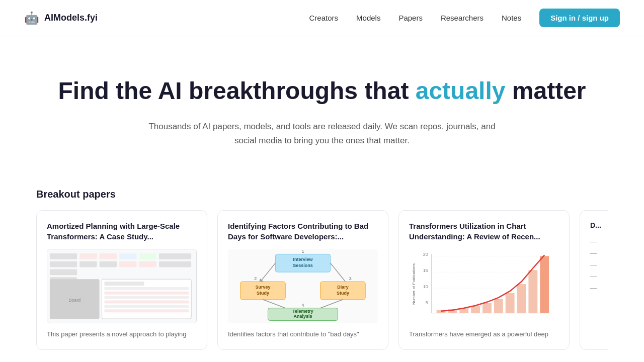  Describe the element at coordinates (122, 280) in the screenshot. I see `paper-card-1: Amortized Planning with Large-Scale Tran…` at that location.